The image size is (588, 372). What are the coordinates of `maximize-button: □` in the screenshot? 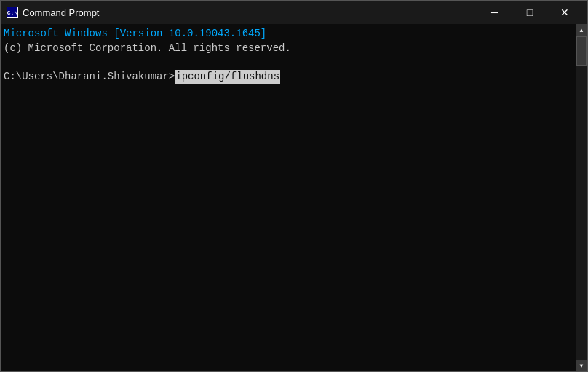 It's located at (530, 12).